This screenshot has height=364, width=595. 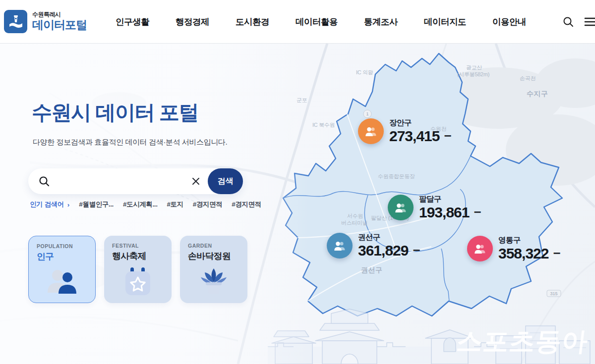 I want to click on card-eyebrow: POPULATION, so click(x=66, y=246).